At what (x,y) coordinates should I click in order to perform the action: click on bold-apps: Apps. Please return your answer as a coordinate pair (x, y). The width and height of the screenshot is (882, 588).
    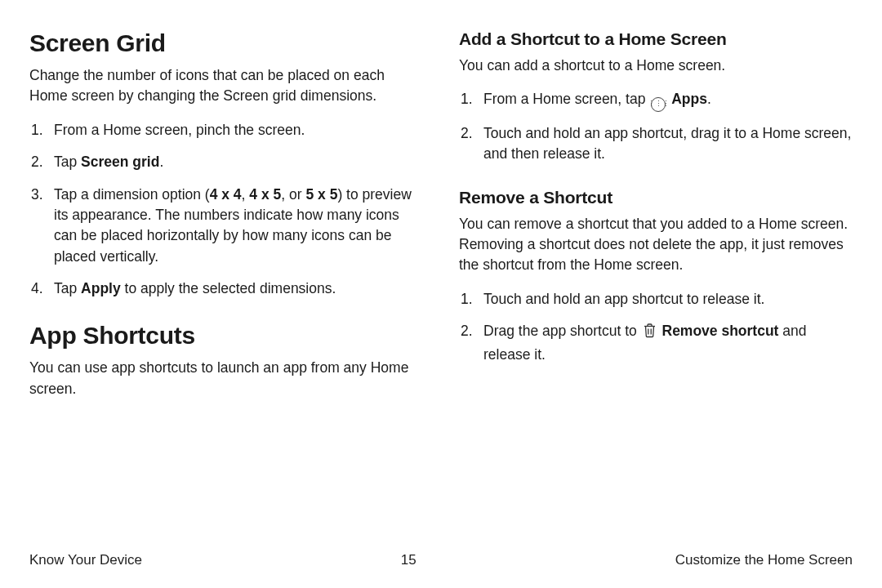
    Looking at the image, I should click on (689, 99).